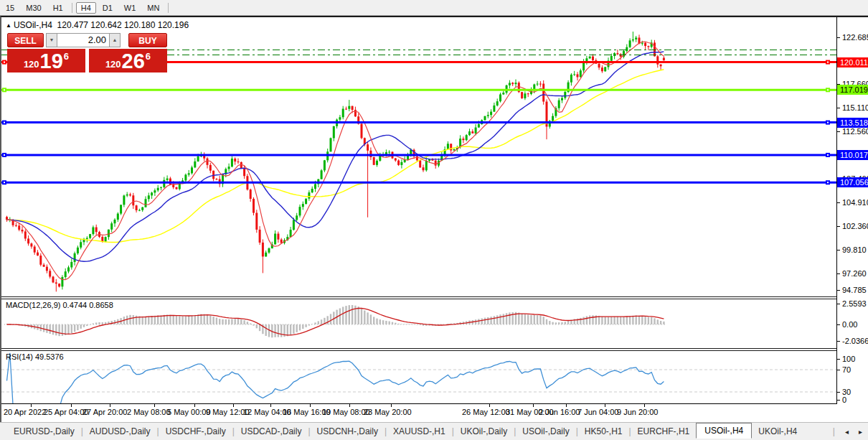 This screenshot has height=440, width=868. Describe the element at coordinates (419, 378) in the screenshot. I see `rsi-canvas` at that location.